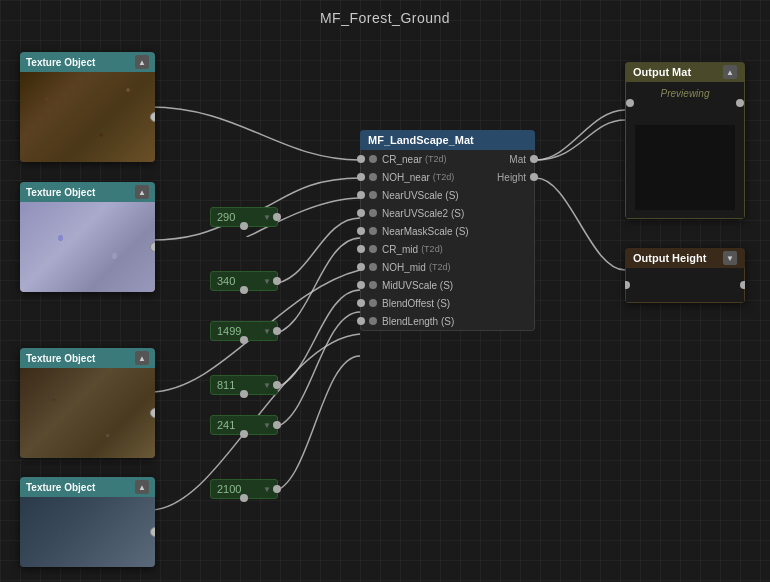 The width and height of the screenshot is (770, 582). Describe the element at coordinates (448, 303) in the screenshot. I see `pin-blendoffest: BlendOffest (S)` at that location.